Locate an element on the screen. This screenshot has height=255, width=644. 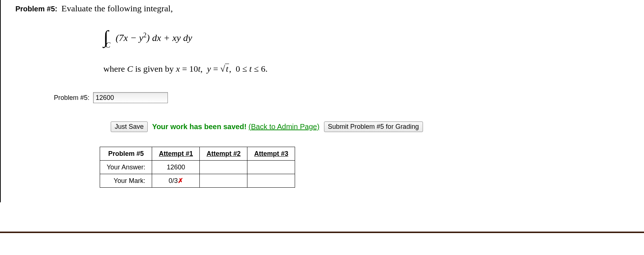
problem-prompt: Evaluate the following integral, is located at coordinates (117, 8).